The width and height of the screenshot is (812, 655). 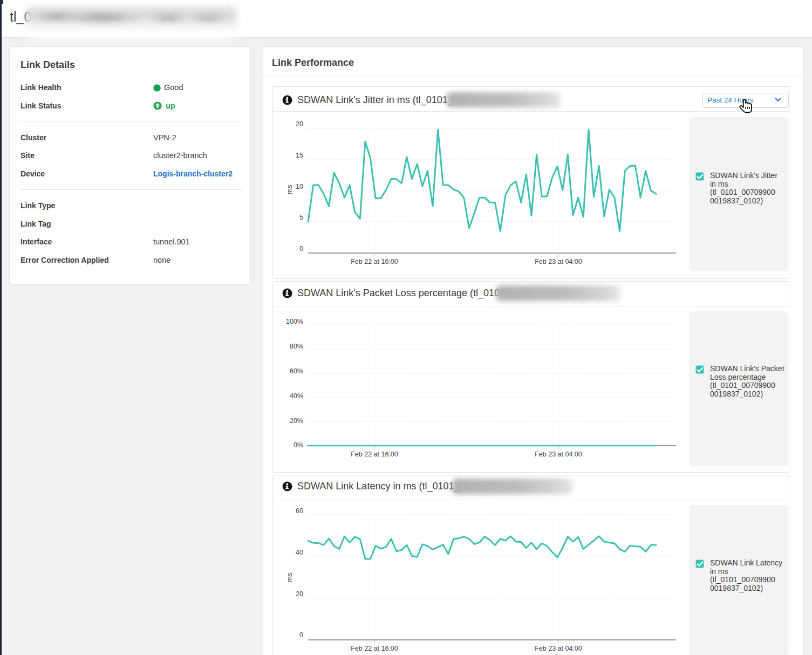 I want to click on svg-text: 100%, so click(x=295, y=322).